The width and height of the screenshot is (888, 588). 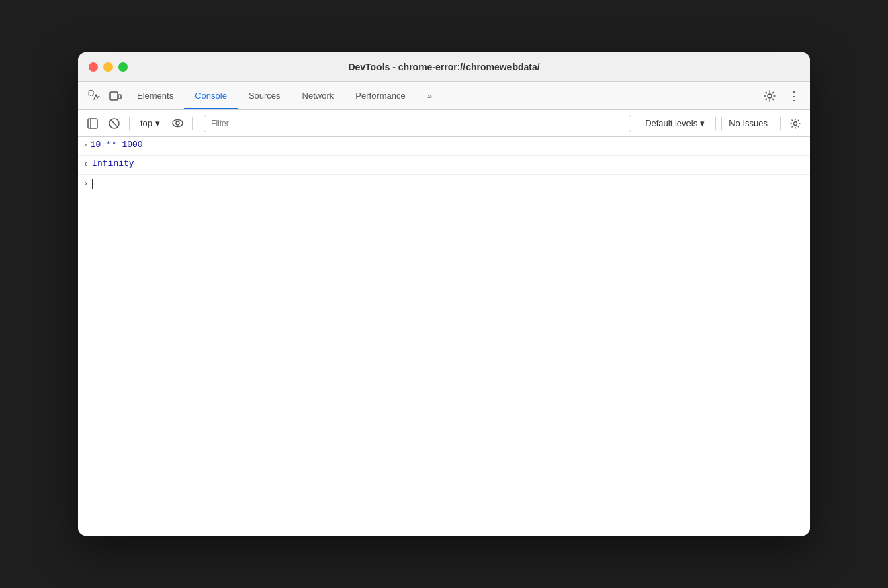 I want to click on console-output-value: Infinity, so click(x=113, y=164).